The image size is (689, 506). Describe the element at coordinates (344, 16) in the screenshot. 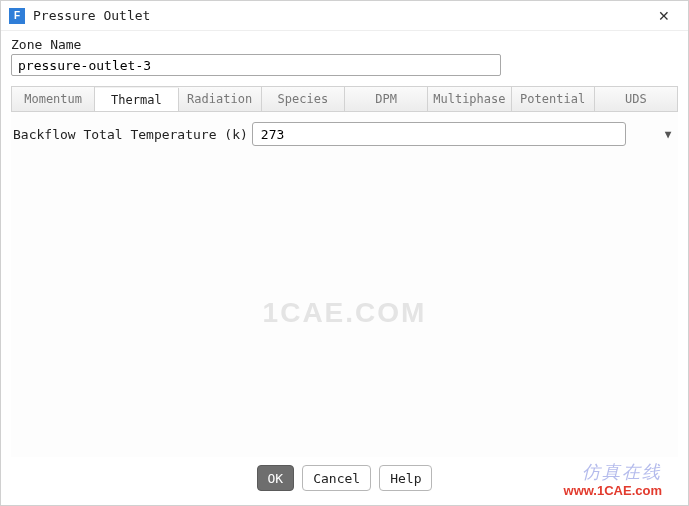

I see `titlebar: F Pressure Outlet ✕` at that location.